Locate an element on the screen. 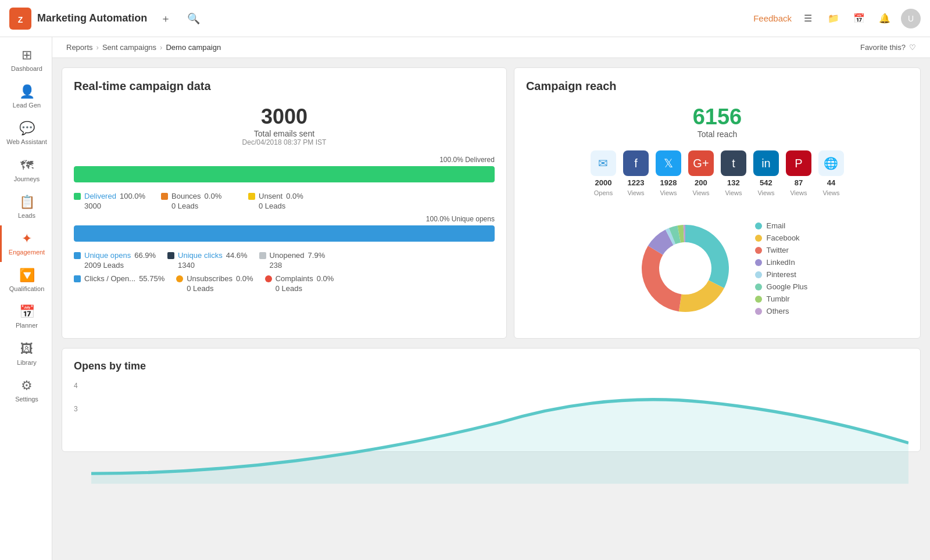 The height and width of the screenshot is (560, 930). pinterest-legend-dot is located at coordinates (759, 275).